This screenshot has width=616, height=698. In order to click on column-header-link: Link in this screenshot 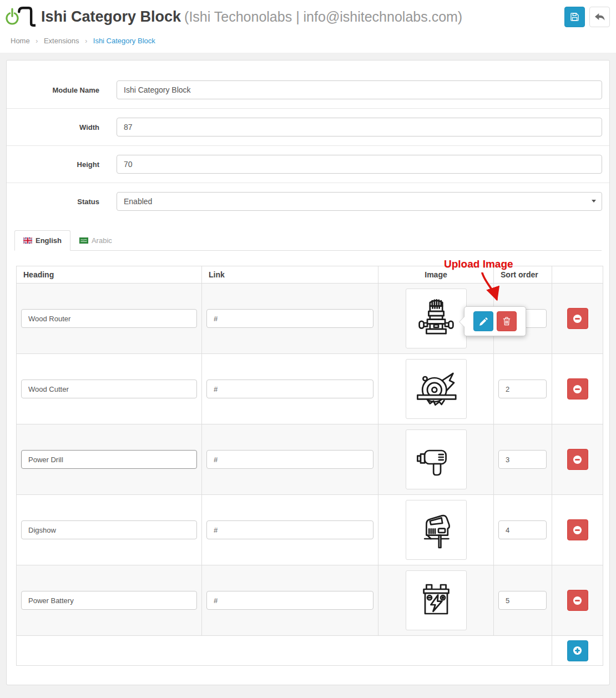, I will do `click(290, 275)`.